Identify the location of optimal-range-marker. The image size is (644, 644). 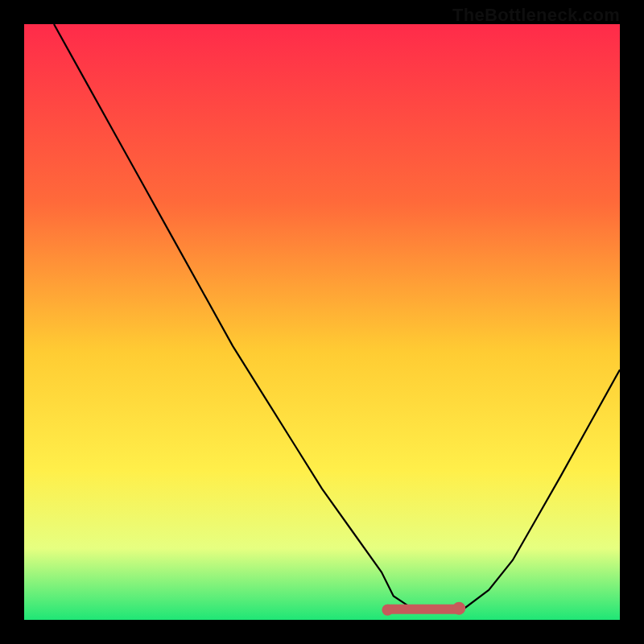
(423, 609).